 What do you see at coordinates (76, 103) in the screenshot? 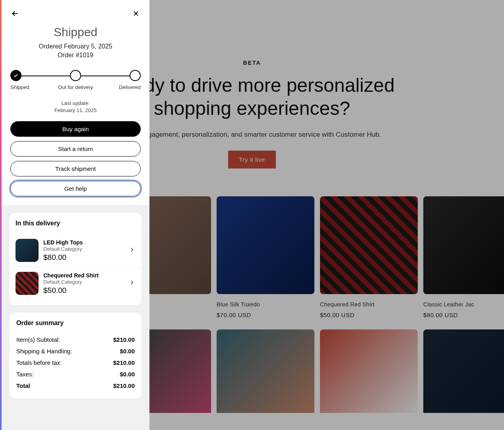
I see `panel-header-section: Shipped Ordered February 5, 2025 Order #…` at bounding box center [76, 103].